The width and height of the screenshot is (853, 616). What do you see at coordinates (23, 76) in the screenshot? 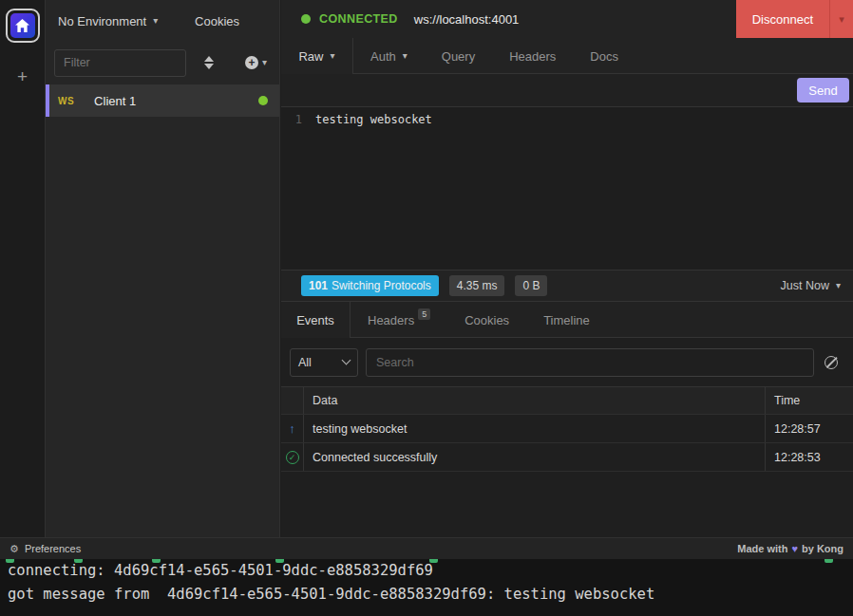
I see `add-project-button: +` at bounding box center [23, 76].